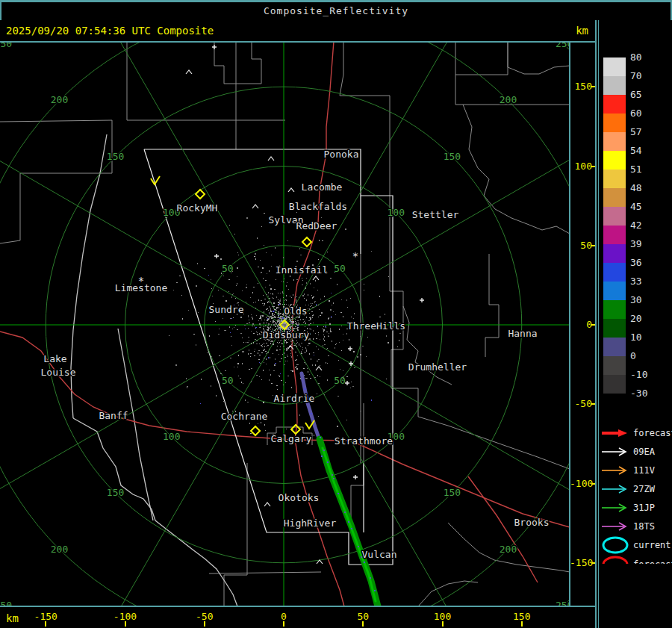  What do you see at coordinates (125, 617) in the screenshot?
I see `bottom-axis-tick-label: -100` at bounding box center [125, 617].